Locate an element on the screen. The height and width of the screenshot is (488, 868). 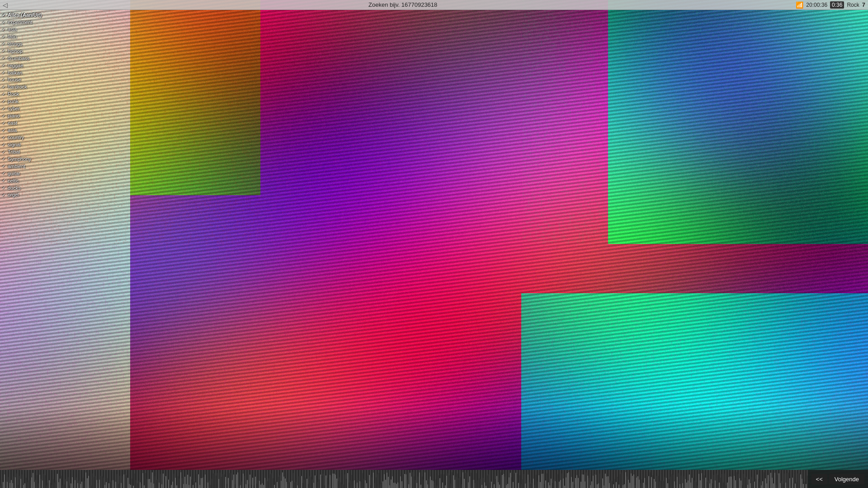
next-button: Volgende is located at coordinates (847, 479).